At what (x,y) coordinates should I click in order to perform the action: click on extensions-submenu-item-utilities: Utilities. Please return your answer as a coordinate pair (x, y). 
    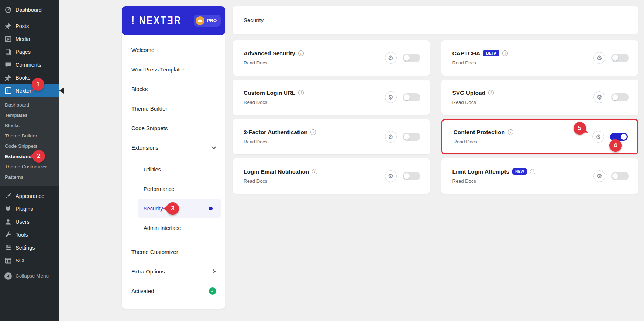
    Looking at the image, I should click on (179, 170).